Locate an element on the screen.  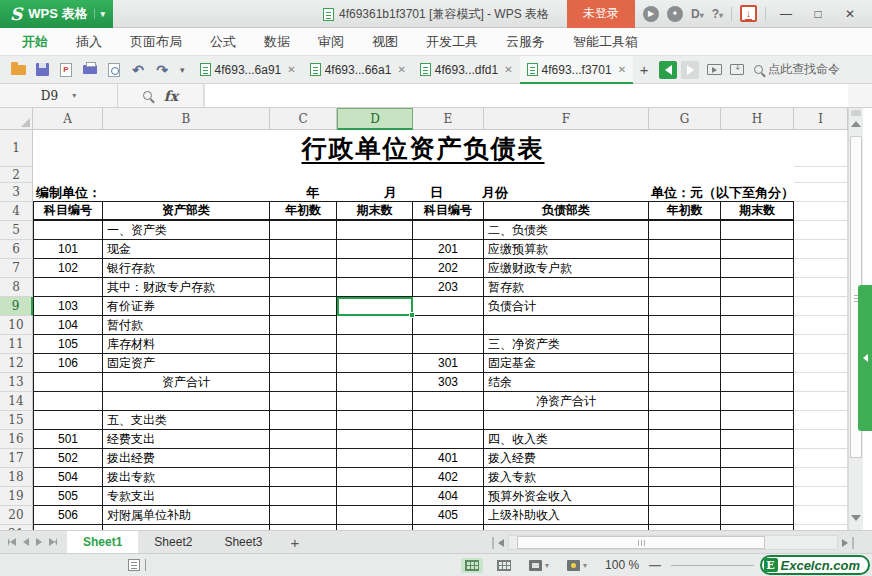
cell-A7: 102 is located at coordinates (68, 268).